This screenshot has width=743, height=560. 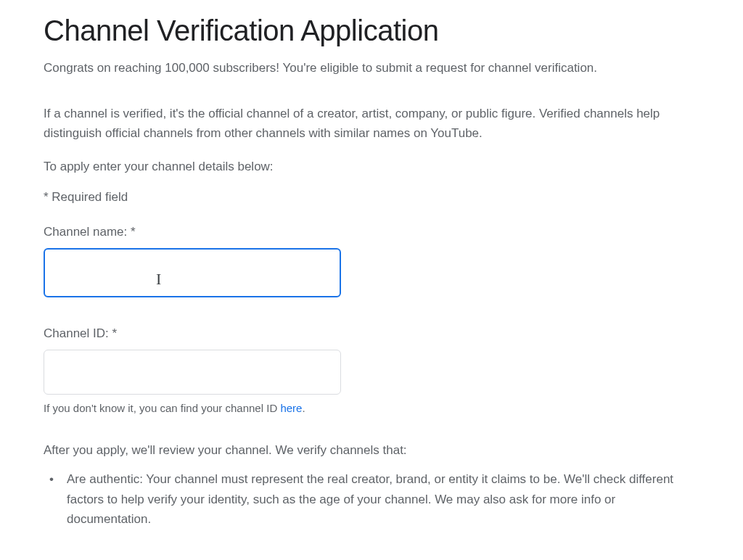 I want to click on help-text-prefix: If you don't know it, you can find your …, so click(x=162, y=408).